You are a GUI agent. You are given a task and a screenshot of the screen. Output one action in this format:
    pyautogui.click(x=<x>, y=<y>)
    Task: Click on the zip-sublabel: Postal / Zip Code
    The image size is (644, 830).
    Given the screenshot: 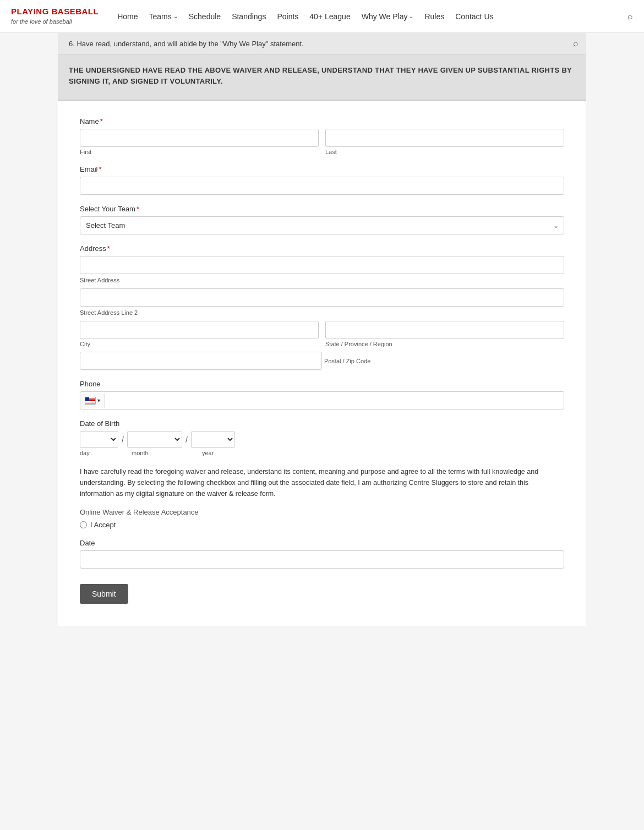 What is the action you would take?
    pyautogui.click(x=347, y=361)
    